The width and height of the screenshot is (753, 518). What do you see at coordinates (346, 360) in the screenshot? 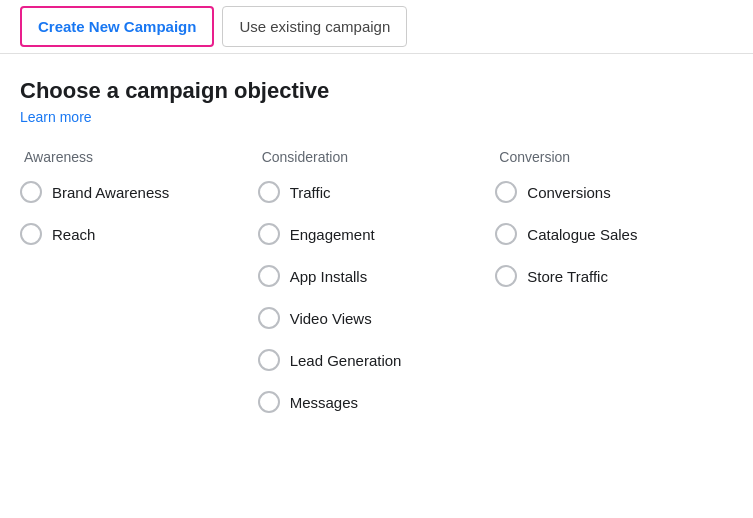
I see `option-label: Lead Generation` at bounding box center [346, 360].